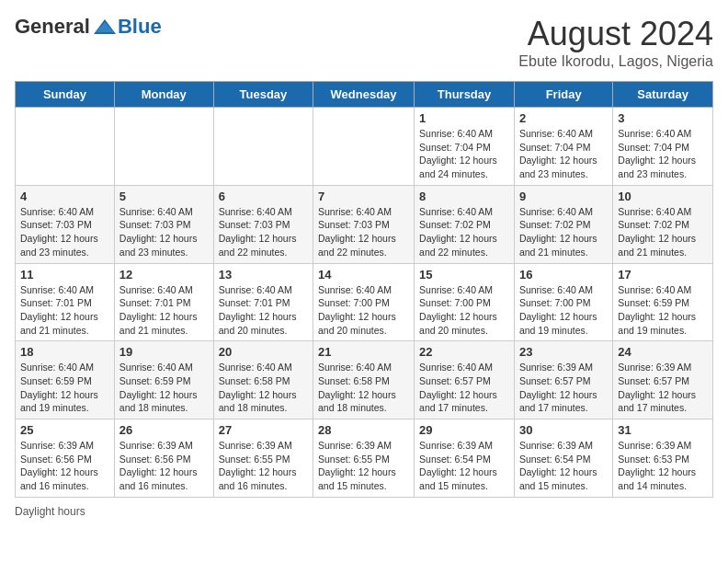  I want to click on day-number: 13, so click(263, 274).